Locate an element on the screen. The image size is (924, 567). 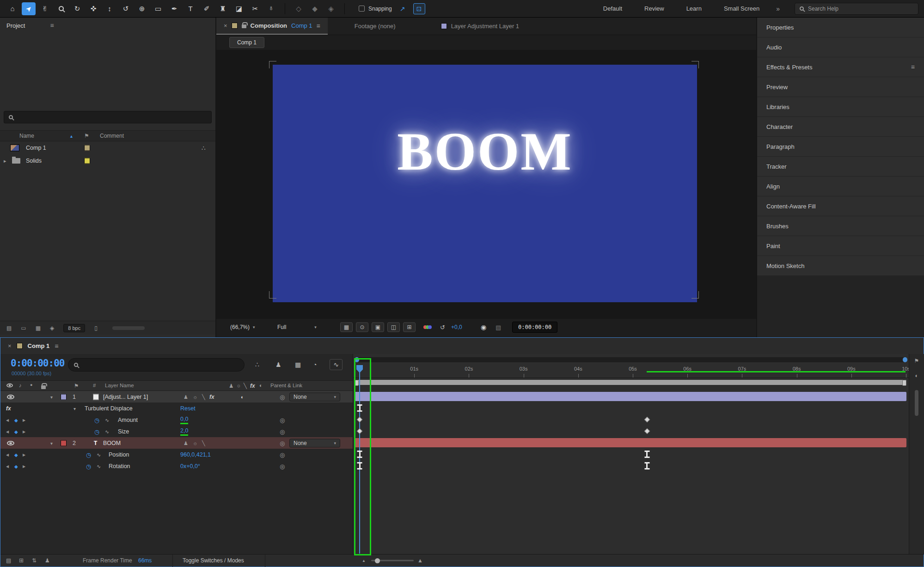
time-navigator-bar is located at coordinates (631, 360).